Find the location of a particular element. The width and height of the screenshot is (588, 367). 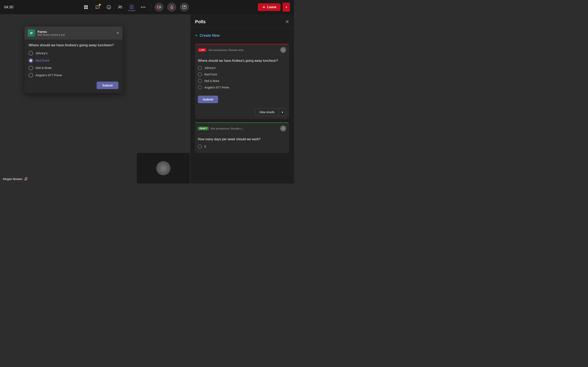

polls-panel-header: Polls ✕ is located at coordinates (242, 21).